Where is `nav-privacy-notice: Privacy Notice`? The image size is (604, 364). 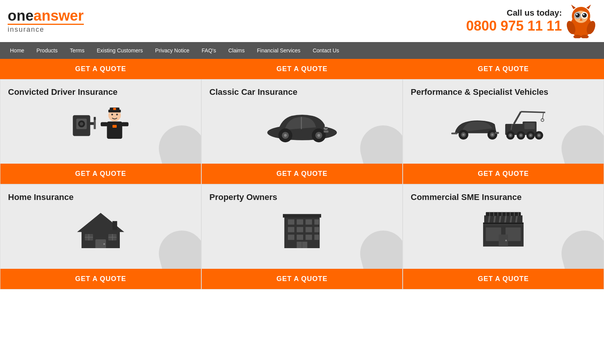
nav-privacy-notice: Privacy Notice is located at coordinates (172, 50).